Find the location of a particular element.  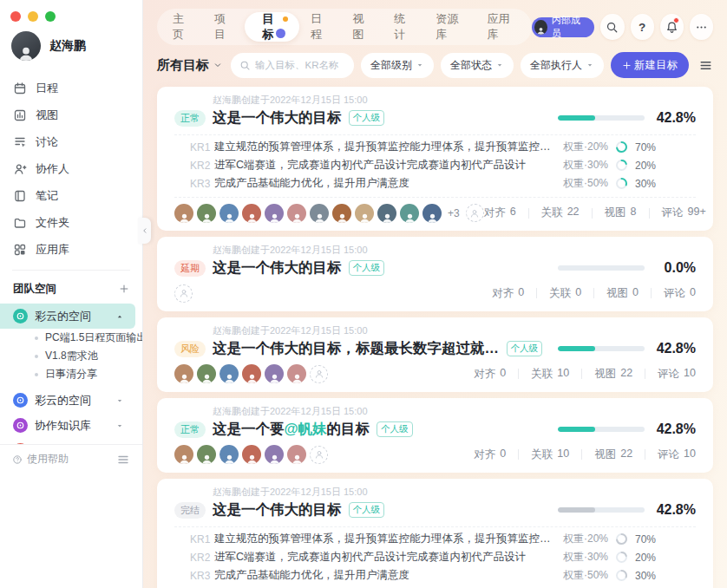

goal-title-part: 这是一个伟大的目标 is located at coordinates (278, 267).